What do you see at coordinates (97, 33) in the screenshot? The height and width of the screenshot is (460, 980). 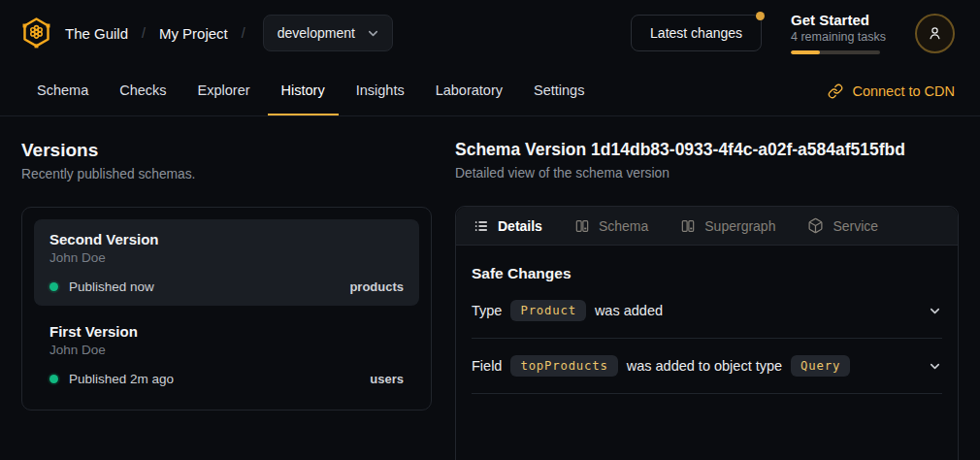 I see `breadcrumb-org: The Guild` at bounding box center [97, 33].